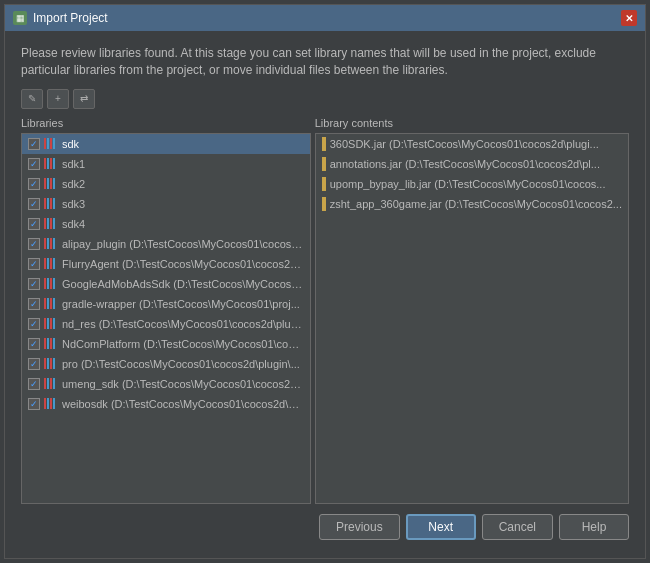 Image resolution: width=650 pixels, height=563 pixels. What do you see at coordinates (166, 204) in the screenshot?
I see `list-item: ✓sdk3` at bounding box center [166, 204].